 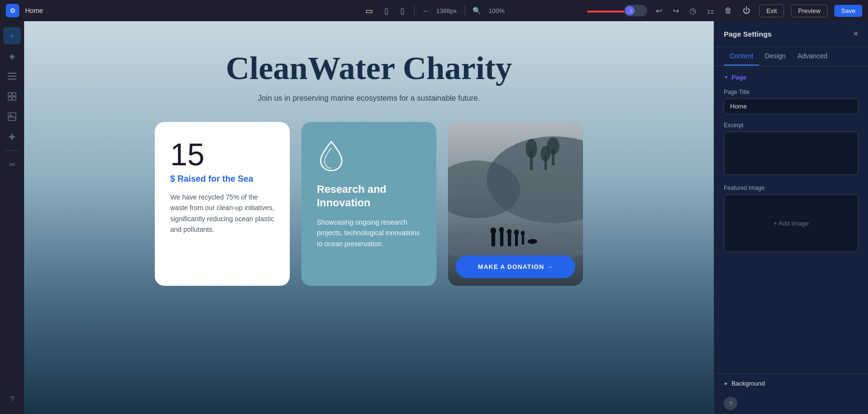 I want to click on top-bar: ⚙ Home ▭ ▯ ▯ ↔ 1388px 🔍 100% ► ☽ ↩ ↪ ◷ ⚏…, so click(x=434, y=11).